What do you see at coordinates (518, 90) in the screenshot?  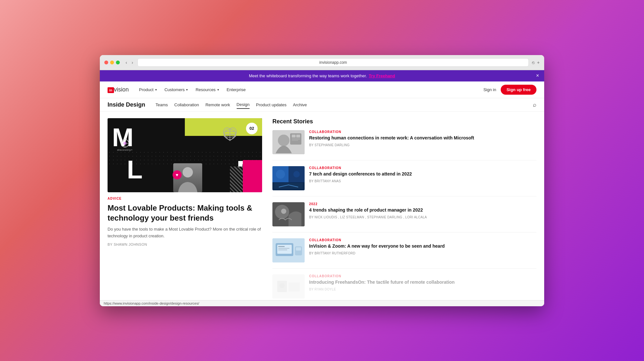 I see `signup-button: Sign up free` at bounding box center [518, 90].